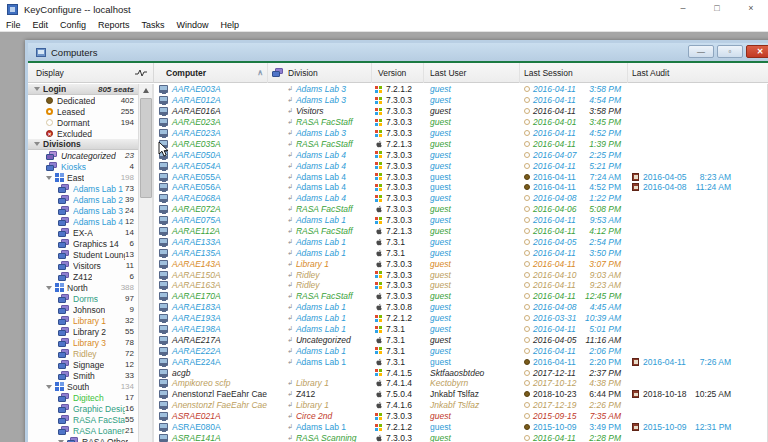 The height and width of the screenshot is (442, 768). I want to click on menu-item-edit: Edit, so click(41, 25).